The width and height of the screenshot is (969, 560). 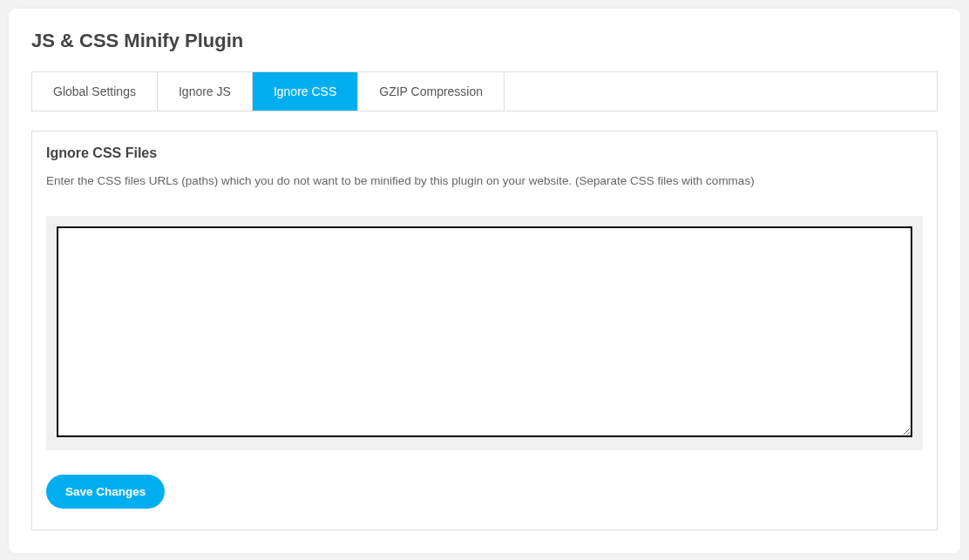 I want to click on tab-bar: Global Settings Ignore JS Ignore CSS GZI…, so click(x=484, y=91).